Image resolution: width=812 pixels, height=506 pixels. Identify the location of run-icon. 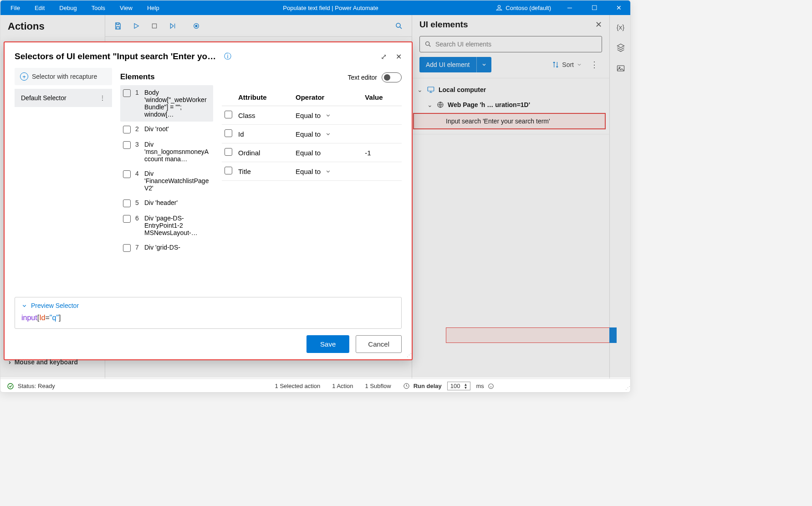
(136, 26).